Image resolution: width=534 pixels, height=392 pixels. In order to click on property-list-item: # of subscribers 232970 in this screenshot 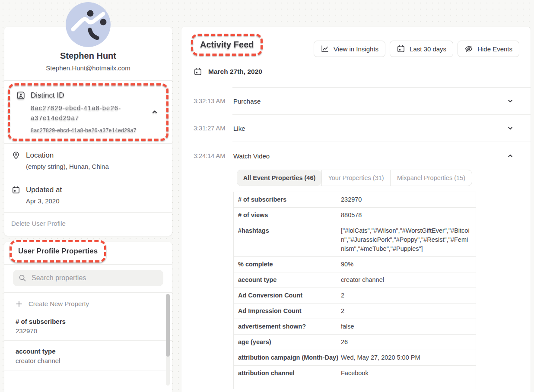, I will do `click(88, 326)`.